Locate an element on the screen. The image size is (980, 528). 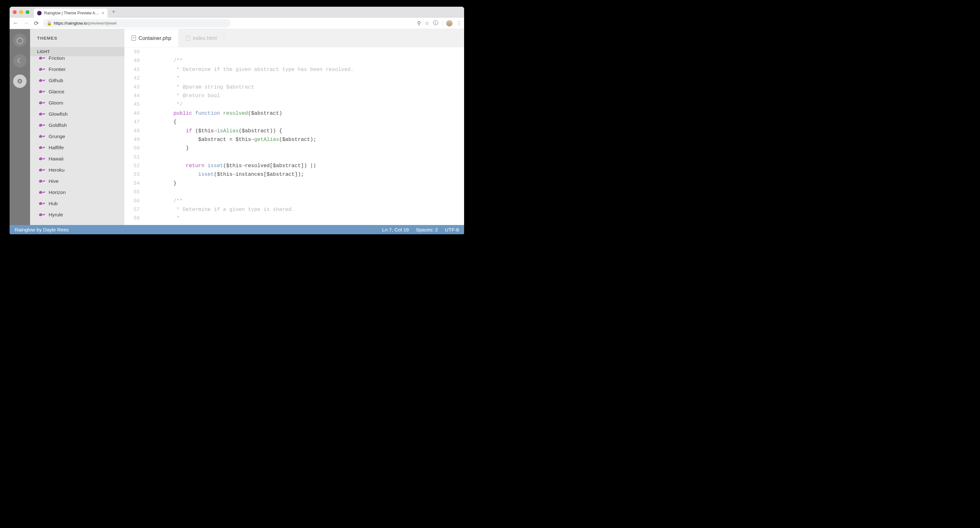
maximize-window-button is located at coordinates (27, 12).